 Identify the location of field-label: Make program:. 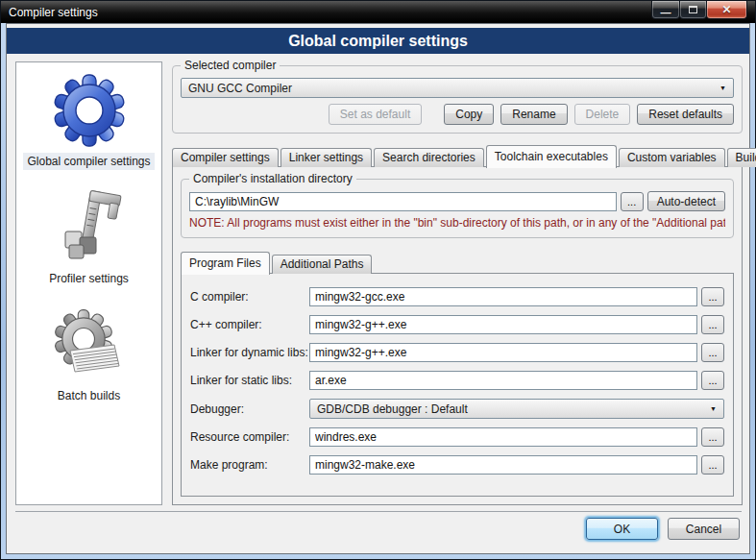
(250, 465).